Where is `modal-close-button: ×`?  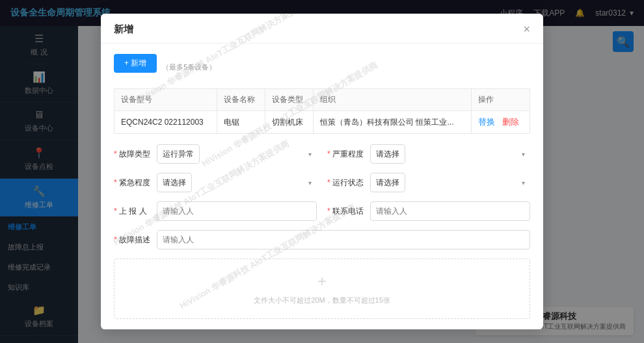
modal-close-button: × is located at coordinates (527, 30).